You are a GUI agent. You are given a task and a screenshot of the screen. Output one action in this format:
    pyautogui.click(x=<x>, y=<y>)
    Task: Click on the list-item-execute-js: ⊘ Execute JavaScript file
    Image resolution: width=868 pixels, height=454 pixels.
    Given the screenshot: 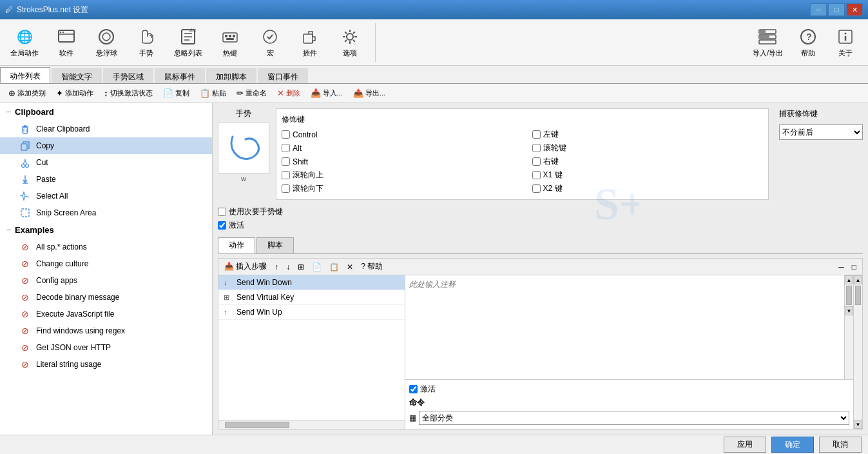 What is the action you would take?
    pyautogui.click(x=106, y=314)
    